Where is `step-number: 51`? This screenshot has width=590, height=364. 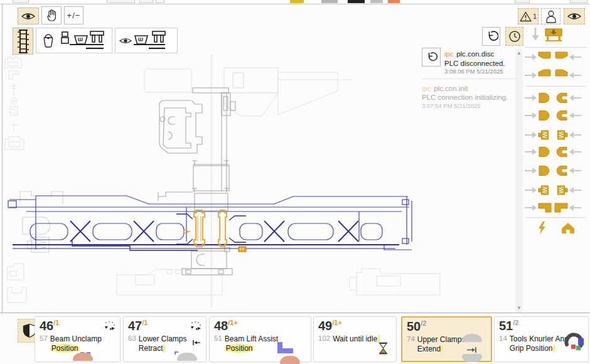
step-number: 51 is located at coordinates (506, 326).